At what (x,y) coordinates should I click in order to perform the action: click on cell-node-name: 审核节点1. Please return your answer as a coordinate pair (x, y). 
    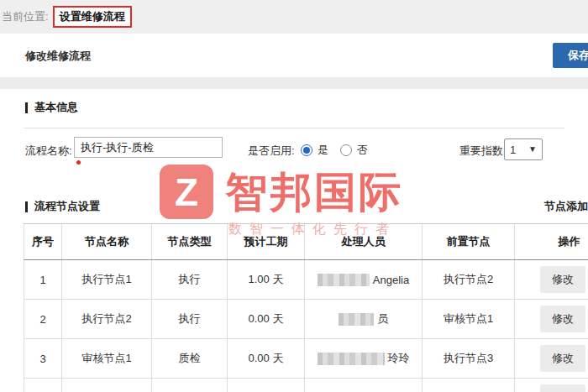
    Looking at the image, I should click on (108, 358).